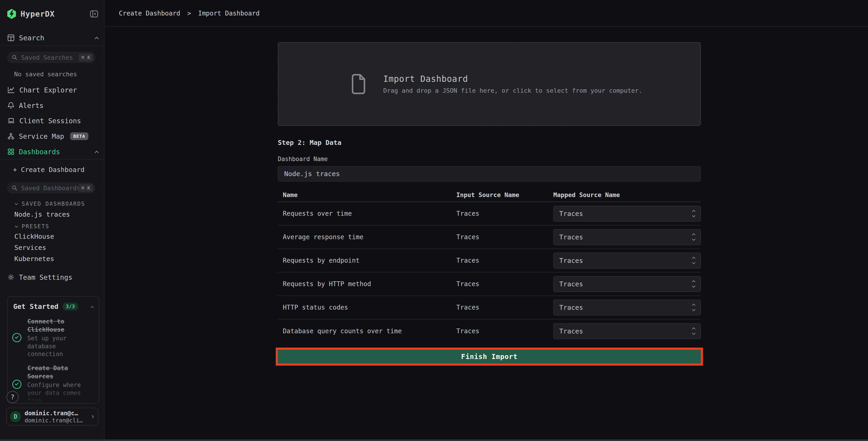  I want to click on preset-item-kubernetes: Kubernetes, so click(34, 259).